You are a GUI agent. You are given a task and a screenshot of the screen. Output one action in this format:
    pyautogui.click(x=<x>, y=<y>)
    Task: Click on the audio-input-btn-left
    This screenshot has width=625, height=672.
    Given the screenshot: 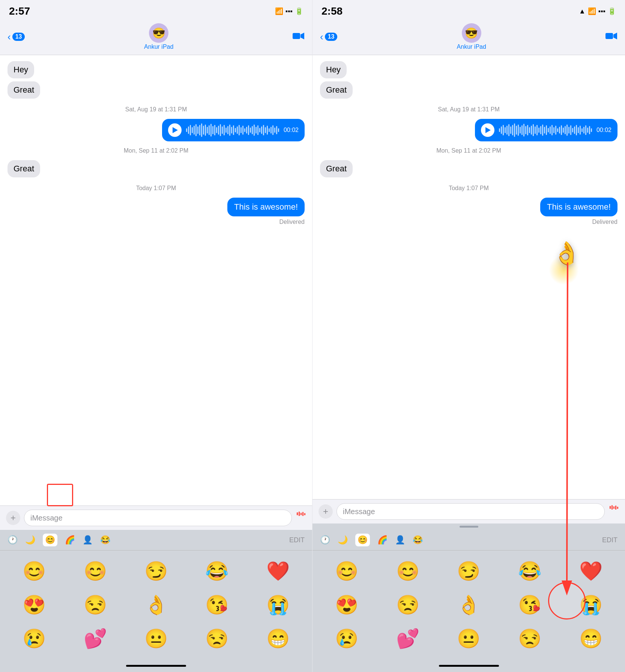 What is the action you would take?
    pyautogui.click(x=301, y=518)
    